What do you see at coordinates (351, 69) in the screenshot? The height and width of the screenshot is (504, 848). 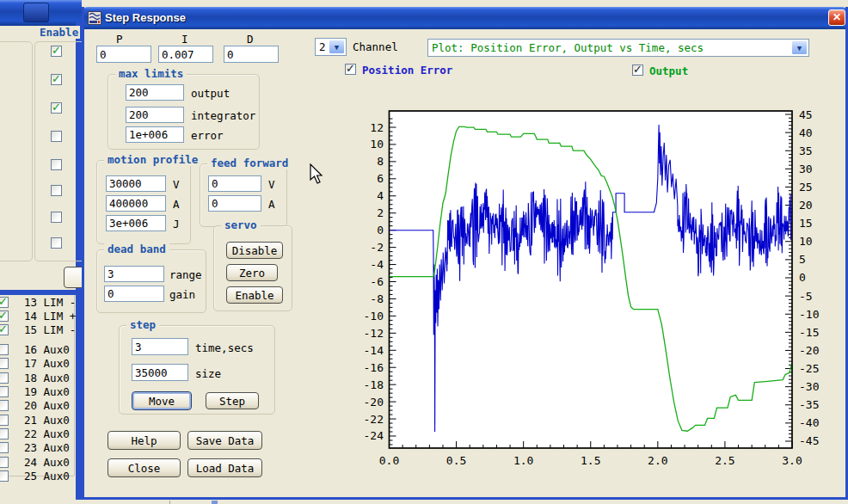 I see `position-error-checkbox` at bounding box center [351, 69].